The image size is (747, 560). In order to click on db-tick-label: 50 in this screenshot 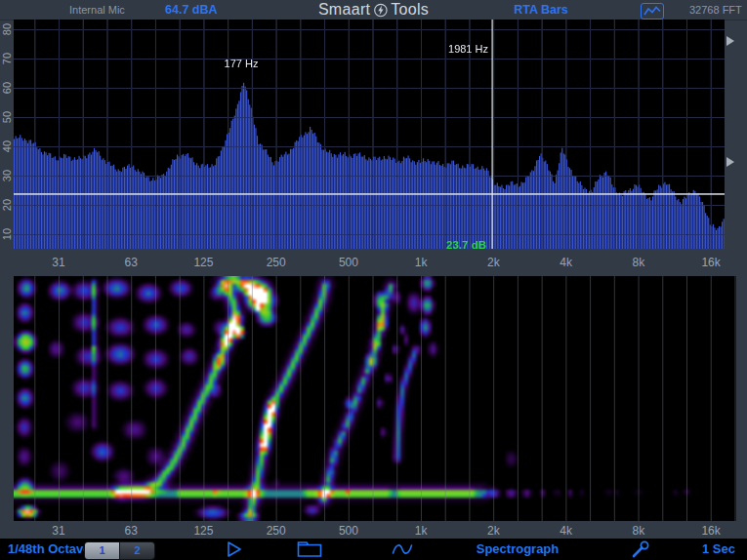, I will do `click(7, 117)`.